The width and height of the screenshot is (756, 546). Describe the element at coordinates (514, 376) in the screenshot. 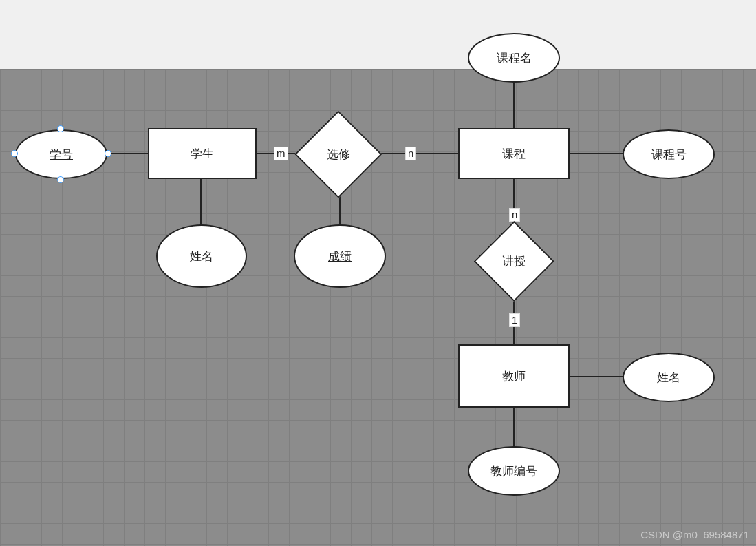

I see `entity-teacher: 教师` at that location.